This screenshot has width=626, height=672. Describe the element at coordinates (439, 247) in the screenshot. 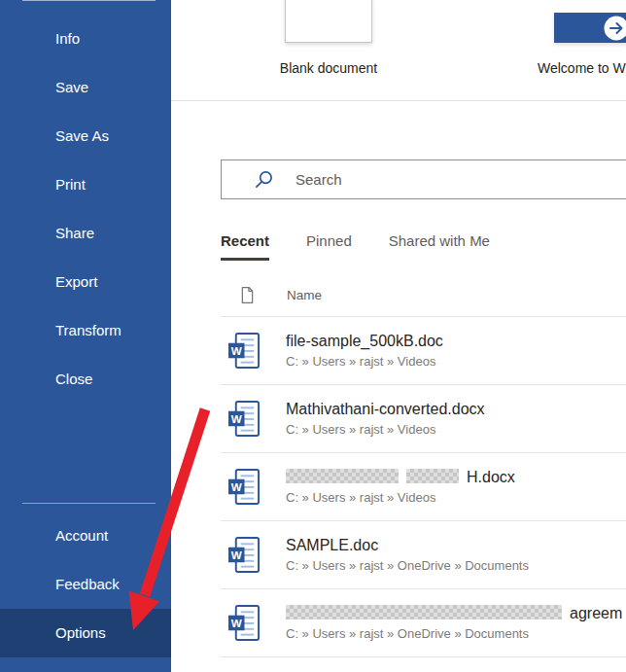

I see `tab-shared-with-me: Shared with Me` at that location.